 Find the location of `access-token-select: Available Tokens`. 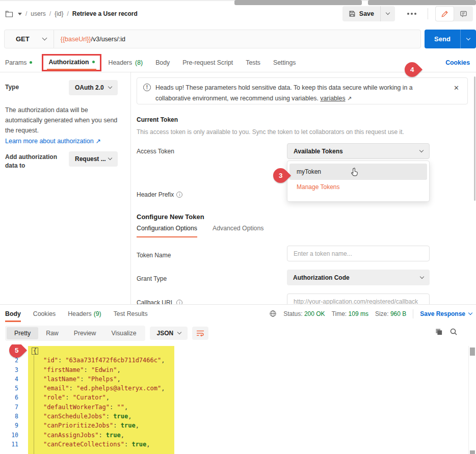

access-token-select: Available Tokens is located at coordinates (358, 151).